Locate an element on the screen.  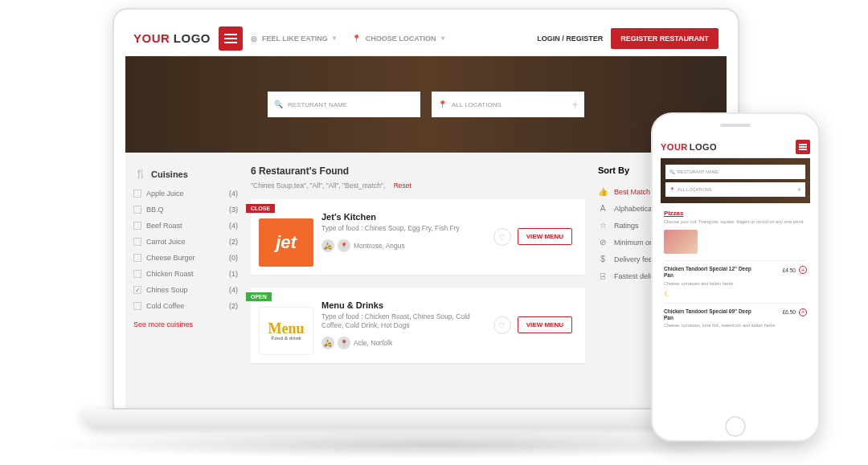
cuisine-filter: Cheese Burger(0) is located at coordinates (186, 258).